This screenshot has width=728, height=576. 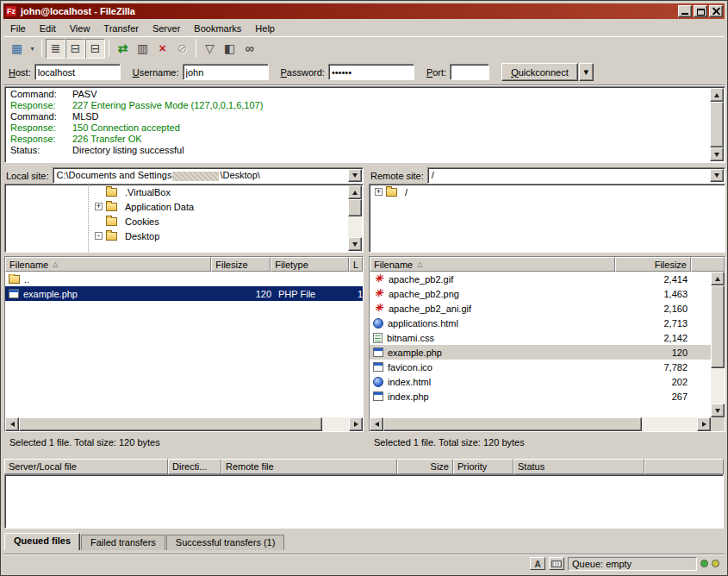 What do you see at coordinates (717, 124) in the screenshot?
I see `log-scrollbar` at bounding box center [717, 124].